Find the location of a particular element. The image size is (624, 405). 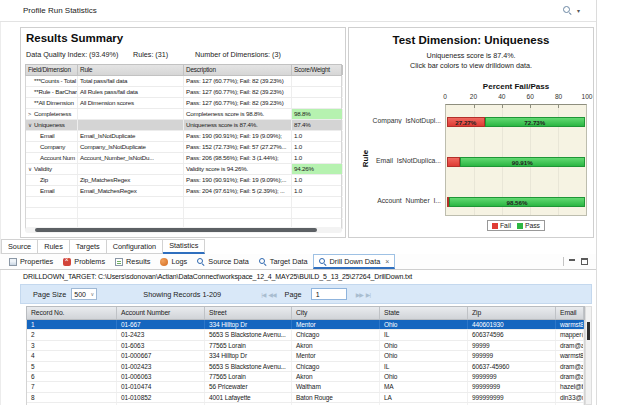

field-cell: Zip is located at coordinates (52, 180).